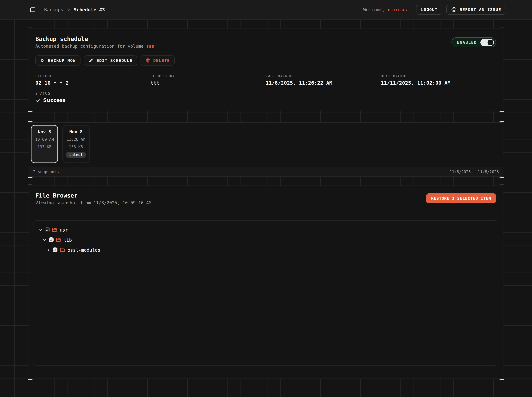  Describe the element at coordinates (148, 61) in the screenshot. I see `trash-icon` at that location.